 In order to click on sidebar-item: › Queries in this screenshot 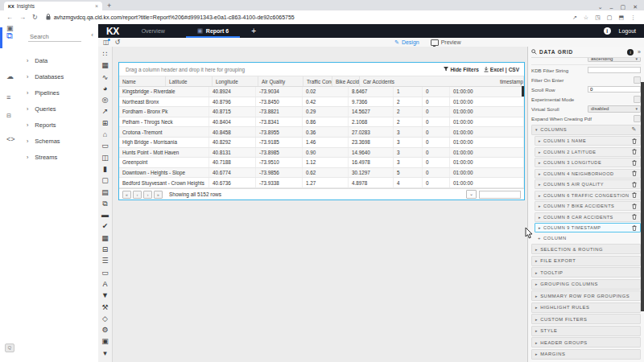, I will do `click(49, 109)`.